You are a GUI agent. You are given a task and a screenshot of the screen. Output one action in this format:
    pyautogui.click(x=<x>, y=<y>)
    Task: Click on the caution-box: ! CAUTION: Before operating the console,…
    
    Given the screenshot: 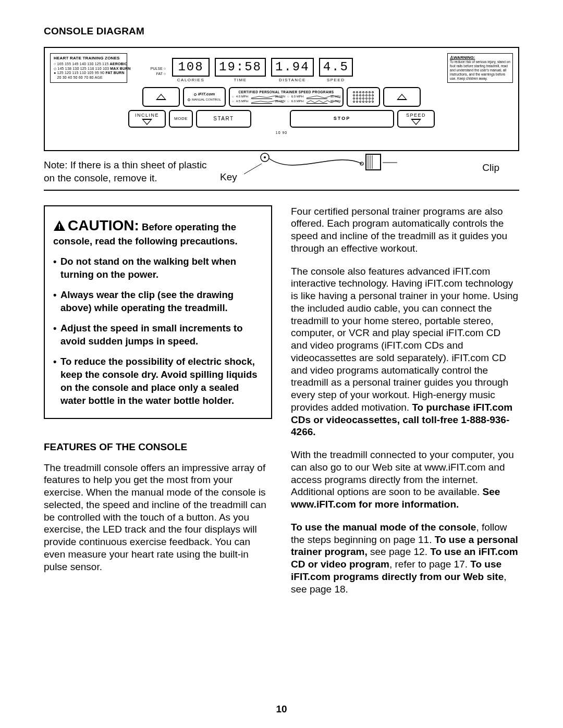 What is the action you would take?
    pyautogui.click(x=158, y=312)
    